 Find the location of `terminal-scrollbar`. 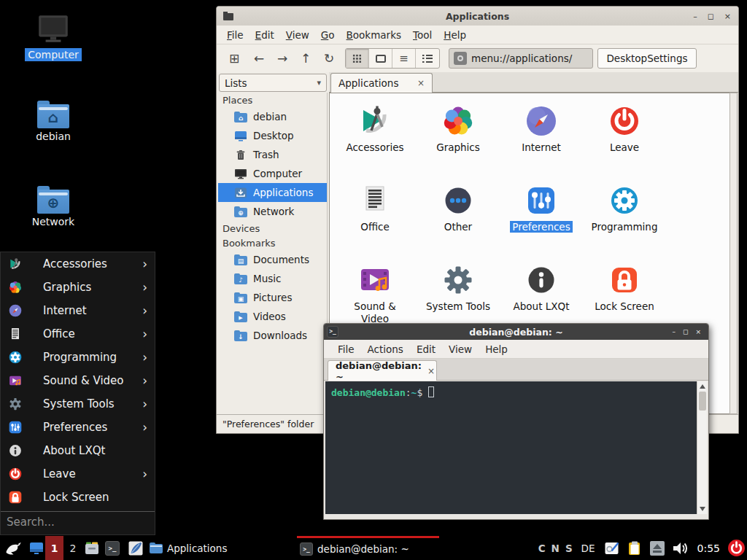

terminal-scrollbar is located at coordinates (702, 448).